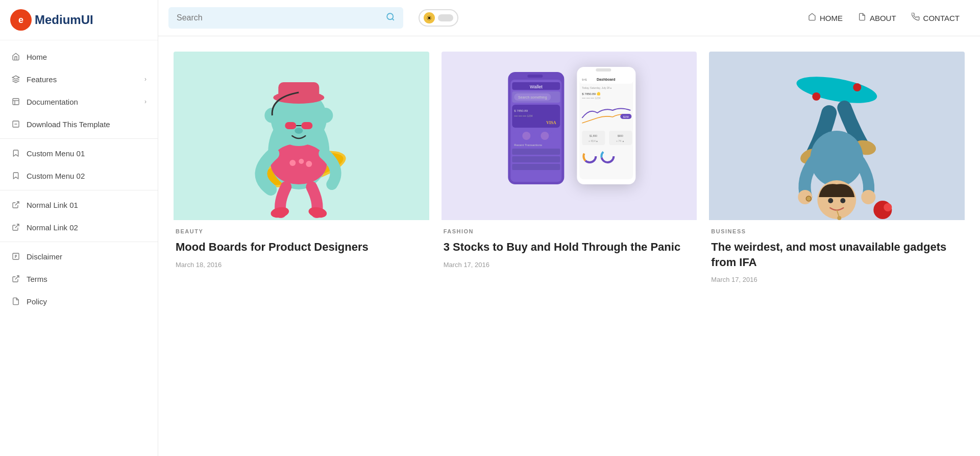  Describe the element at coordinates (79, 176) in the screenshot. I see `sidebar-item-custom-menu-02: Custom Menu 02` at that location.